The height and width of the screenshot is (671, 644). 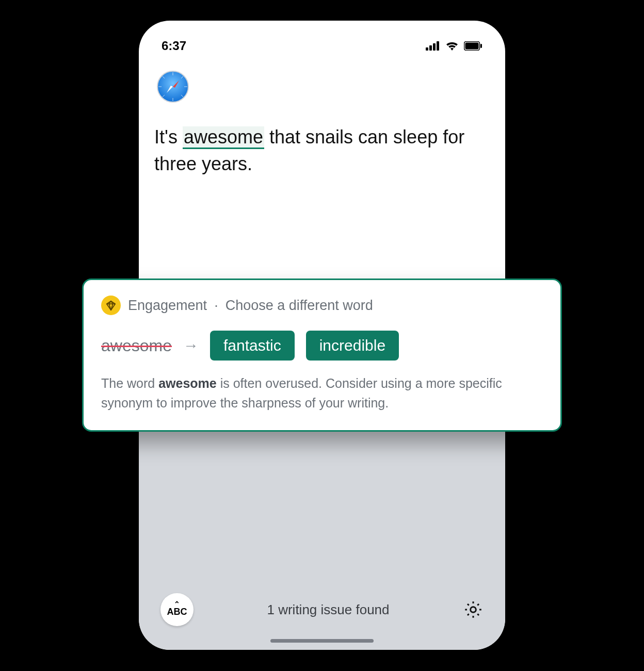 What do you see at coordinates (452, 46) in the screenshot?
I see `wifi-icon` at bounding box center [452, 46].